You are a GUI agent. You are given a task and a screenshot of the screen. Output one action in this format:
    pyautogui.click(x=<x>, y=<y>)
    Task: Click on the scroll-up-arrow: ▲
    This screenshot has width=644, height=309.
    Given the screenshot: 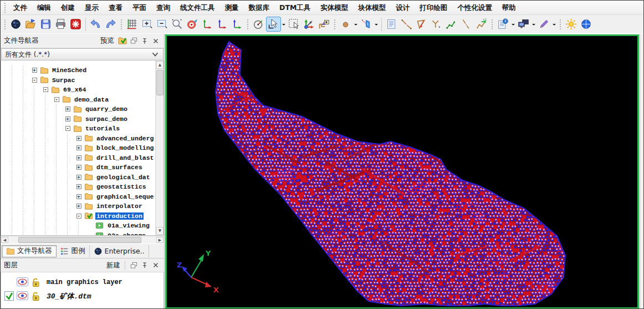 What is the action you would take?
    pyautogui.click(x=160, y=65)
    